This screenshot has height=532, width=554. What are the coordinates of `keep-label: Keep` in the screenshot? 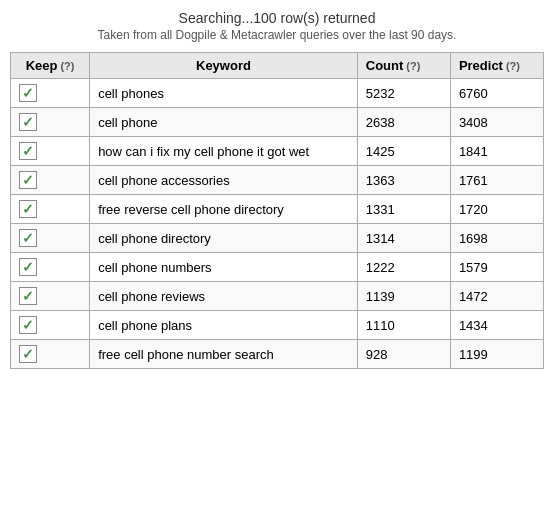 It's located at (42, 66).